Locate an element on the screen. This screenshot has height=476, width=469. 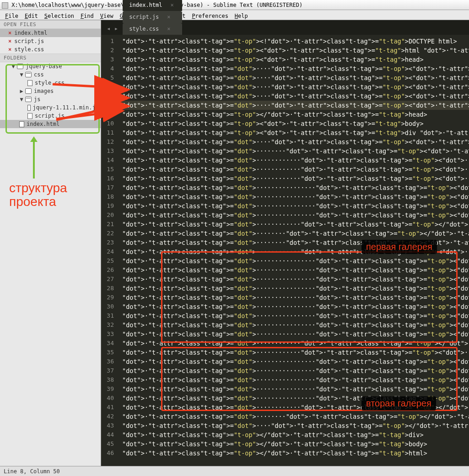
tabstrip: ◂ ▸ index.html×script.js×style.css× is located at coordinates (285, 27).